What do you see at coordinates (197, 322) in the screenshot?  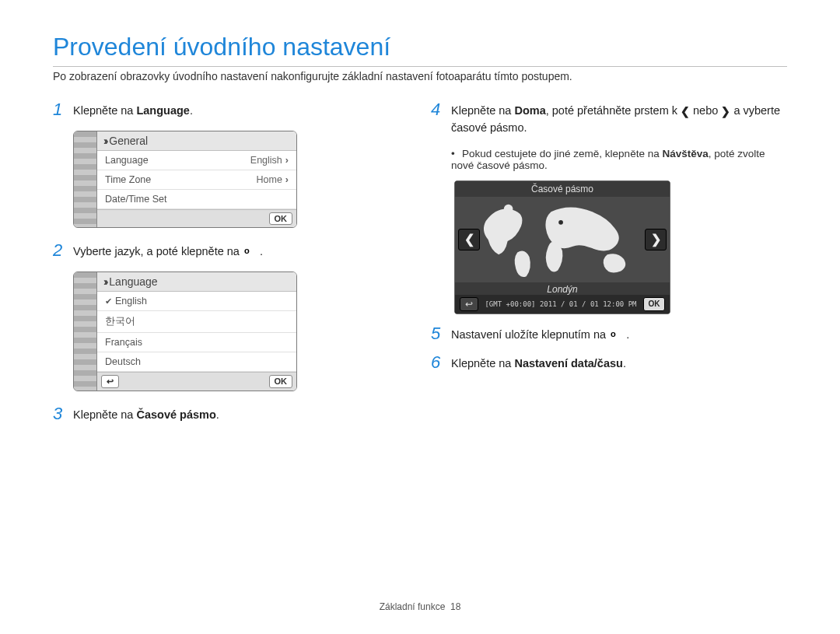 I see `language-option: 한국어` at bounding box center [197, 322].